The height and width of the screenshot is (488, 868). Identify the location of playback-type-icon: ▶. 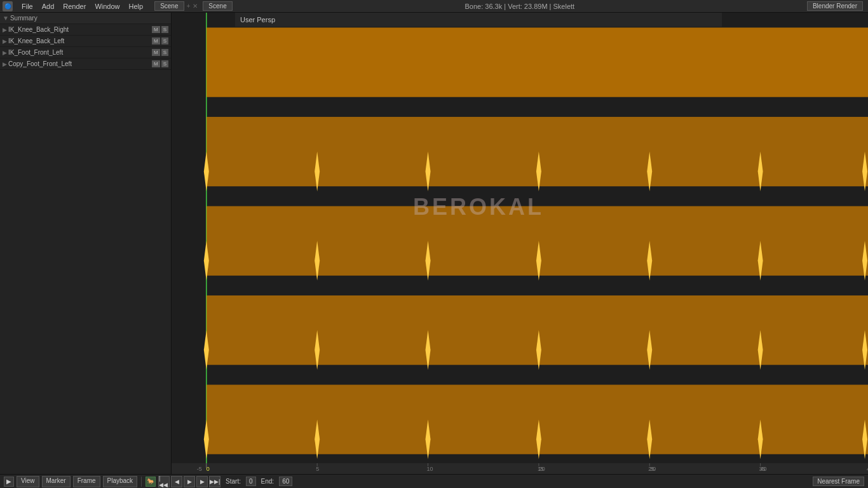
(9, 482).